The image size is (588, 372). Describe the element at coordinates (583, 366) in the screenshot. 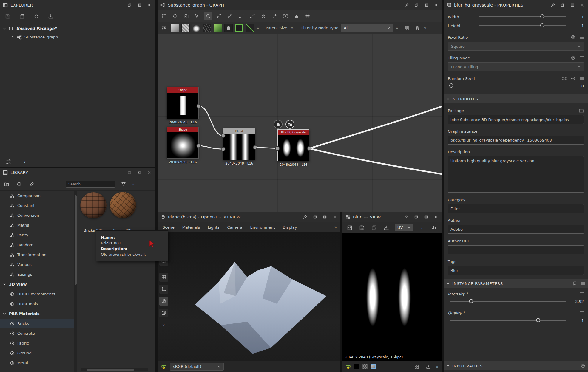

I see `add-input-icon` at that location.